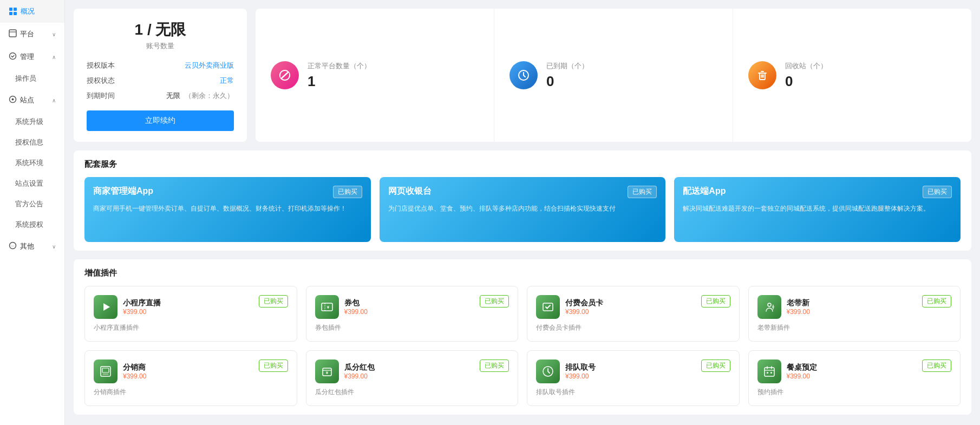  I want to click on expire-value: 无限 （剩余：永久）, so click(200, 96).